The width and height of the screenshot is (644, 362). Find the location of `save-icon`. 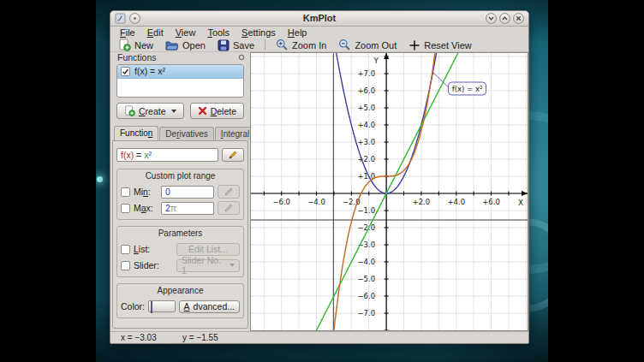

save-icon is located at coordinates (224, 45).